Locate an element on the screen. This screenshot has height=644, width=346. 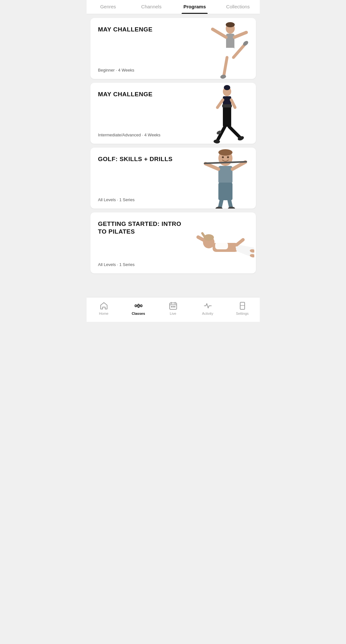
classes-icon is located at coordinates (139, 306).